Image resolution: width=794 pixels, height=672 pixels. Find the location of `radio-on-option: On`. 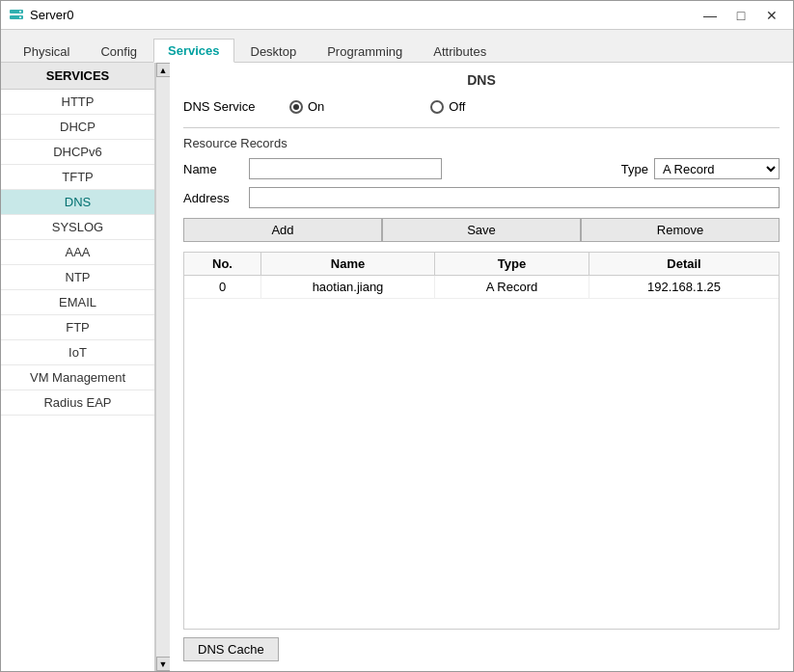

radio-on-option: On is located at coordinates (307, 106).